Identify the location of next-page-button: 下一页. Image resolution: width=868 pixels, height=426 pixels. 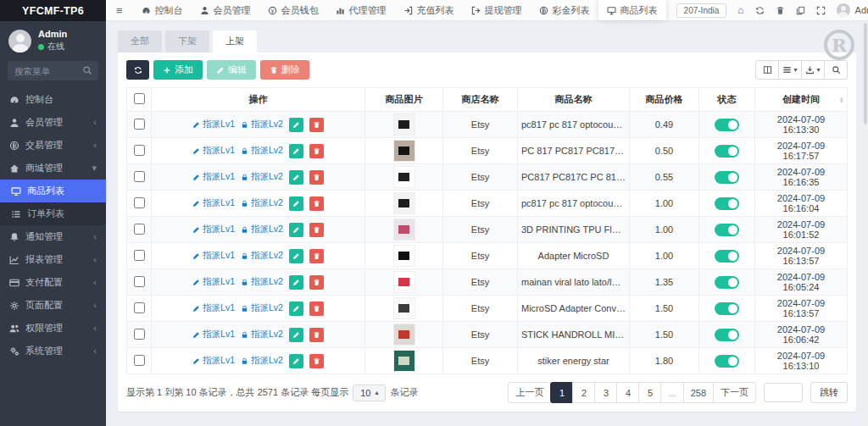
(734, 393).